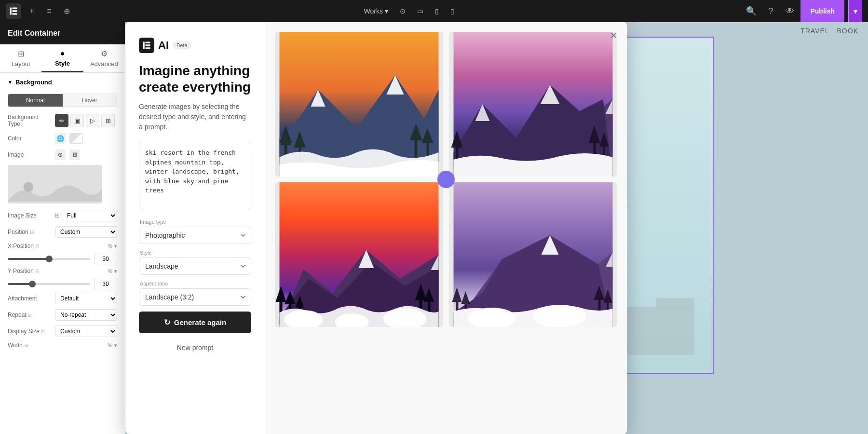  Describe the element at coordinates (195, 235) in the screenshot. I see `image-type-select: Photographic Digital Art Illustration An…` at that location.